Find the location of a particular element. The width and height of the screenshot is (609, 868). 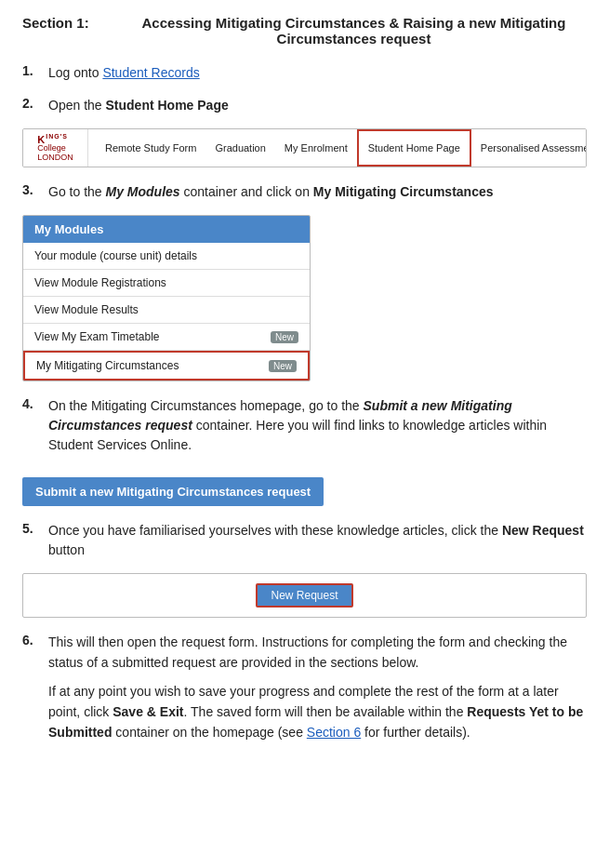

section-label: Section 1: is located at coordinates (64, 31).